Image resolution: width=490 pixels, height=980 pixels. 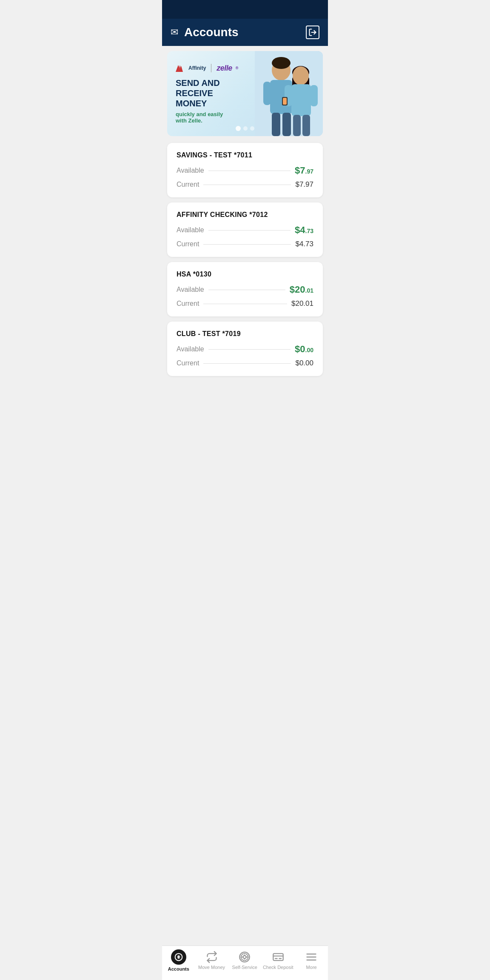 I want to click on bottom-navigation: Accounts Move Money Self-Service, so click(x=245, y=963).